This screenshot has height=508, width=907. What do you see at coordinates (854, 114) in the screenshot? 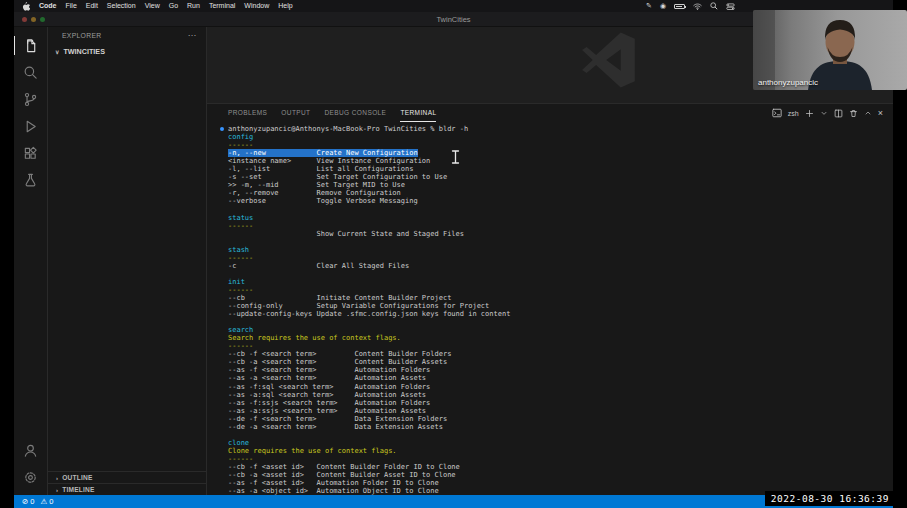
I see `kill-terminal-trash-icon` at bounding box center [854, 114].